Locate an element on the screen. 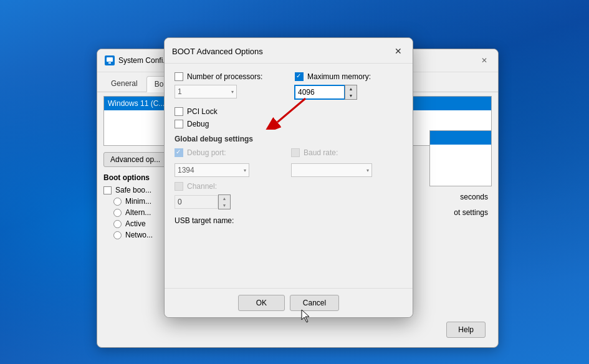  debug-label: Debug is located at coordinates (198, 124).